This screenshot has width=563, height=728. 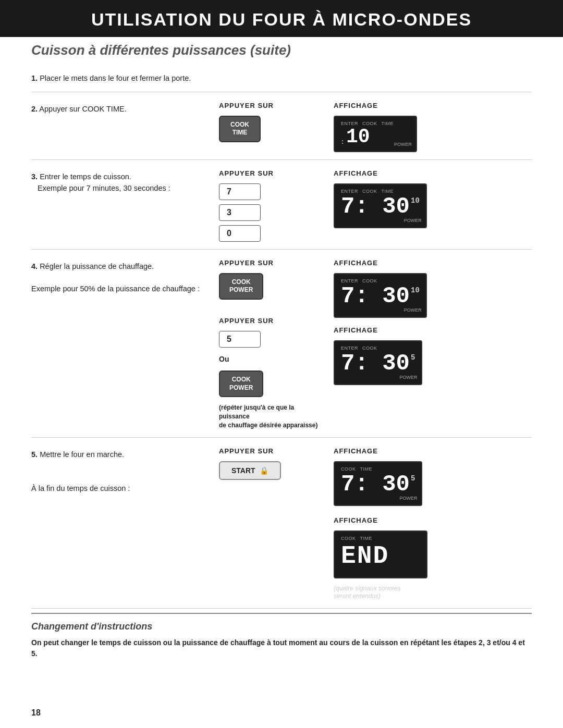 What do you see at coordinates (271, 464) in the screenshot?
I see `step-5-appuyer: Appuyer sur START 🔒` at bounding box center [271, 464].